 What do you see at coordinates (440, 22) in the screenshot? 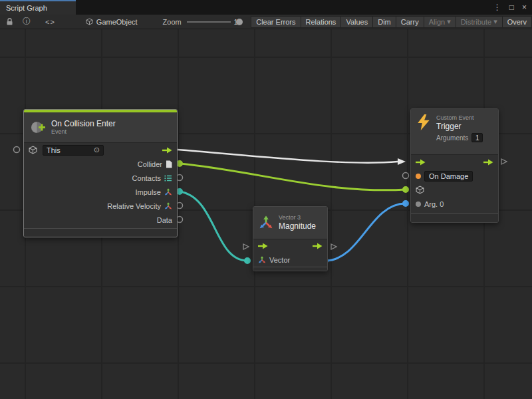
I see `align-dropdown: Align▾` at bounding box center [440, 22].